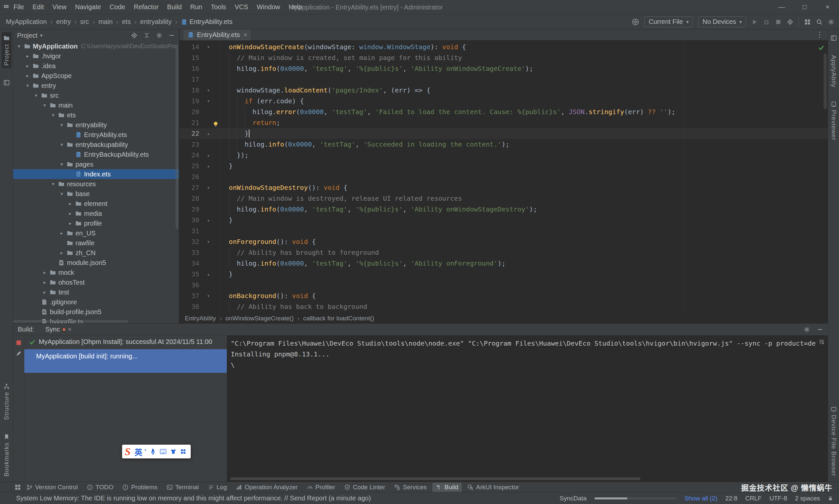 The height and width of the screenshot is (504, 839). What do you see at coordinates (504, 242) in the screenshot?
I see `code-line-32: 32▾ onForeground(): void {` at bounding box center [504, 242].